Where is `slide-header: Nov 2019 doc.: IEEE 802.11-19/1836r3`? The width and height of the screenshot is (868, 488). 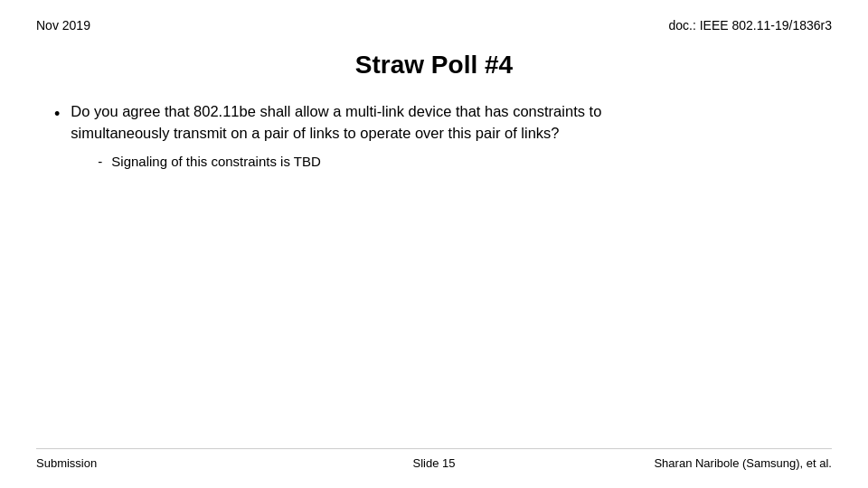 slide-header: Nov 2019 doc.: IEEE 802.11-19/1836r3 is located at coordinates (434, 25).